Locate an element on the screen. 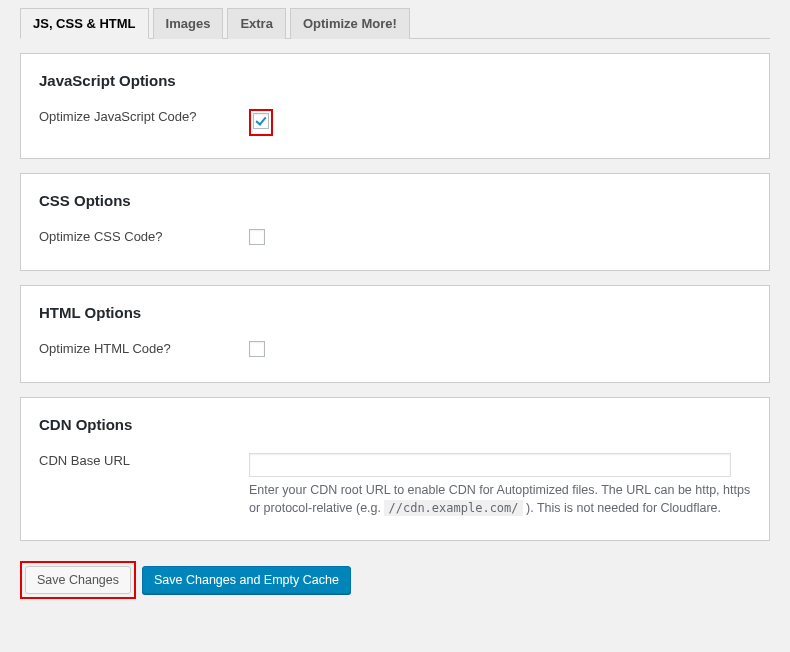 This screenshot has width=790, height=652. save-and-empty-cache-button: Save Changes and Empty Cache is located at coordinates (246, 580).